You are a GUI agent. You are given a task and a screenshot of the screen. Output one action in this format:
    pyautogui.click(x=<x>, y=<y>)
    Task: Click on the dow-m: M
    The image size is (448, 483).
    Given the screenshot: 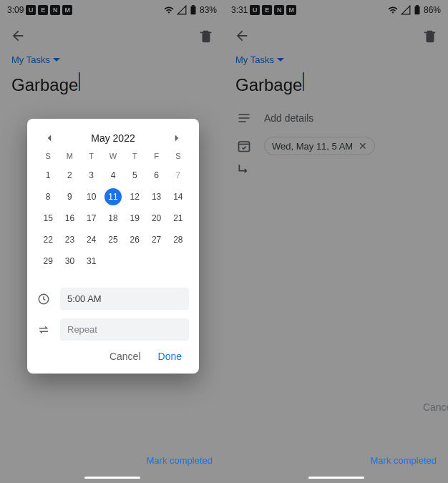 What is the action you would take?
    pyautogui.click(x=69, y=156)
    